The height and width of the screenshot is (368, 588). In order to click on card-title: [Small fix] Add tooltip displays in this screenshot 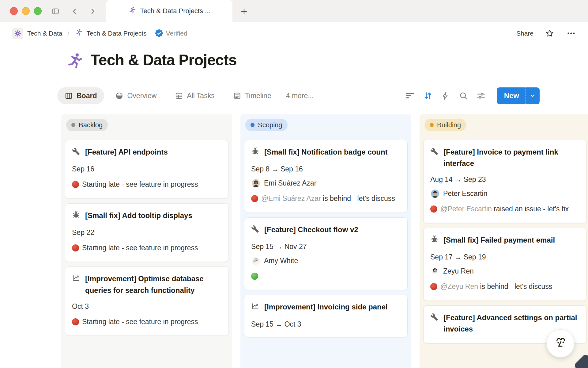, I will do `click(147, 216)`.